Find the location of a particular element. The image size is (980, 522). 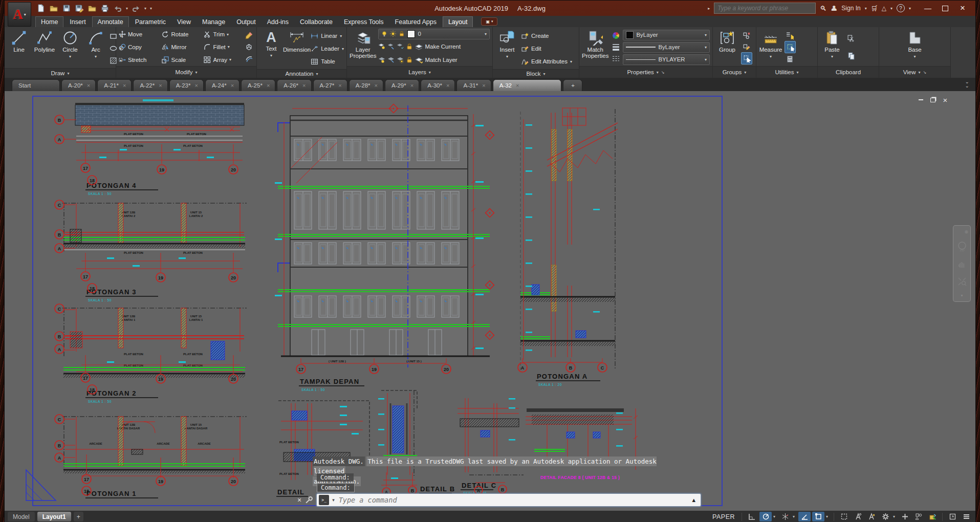

search-icon: 🔍︎ is located at coordinates (823, 8).